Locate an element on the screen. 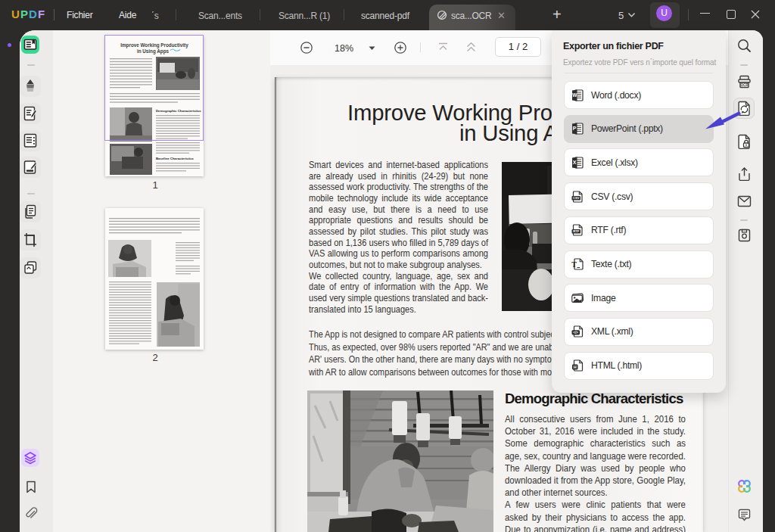 The width and height of the screenshot is (775, 532). svg-text: P is located at coordinates (575, 129).